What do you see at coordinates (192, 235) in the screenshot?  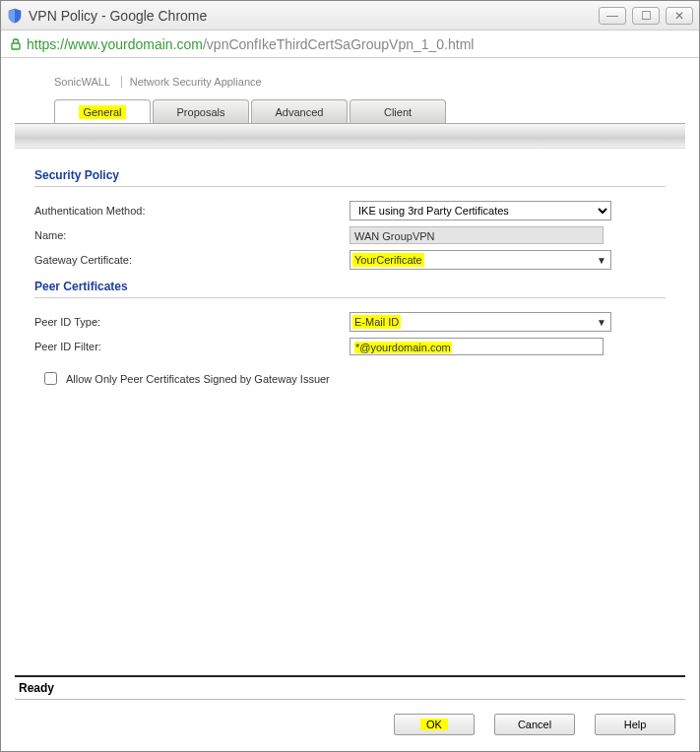 I see `name-label: Name:` at bounding box center [192, 235].